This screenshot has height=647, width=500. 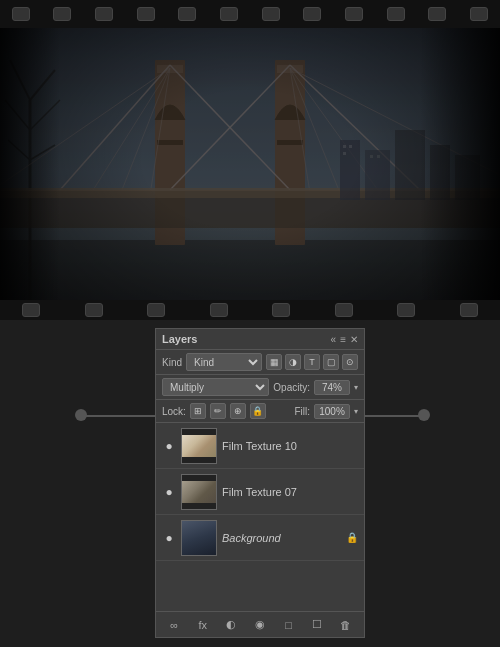 What do you see at coordinates (172, 362) in the screenshot?
I see `kind-label: Kind` at bounding box center [172, 362].